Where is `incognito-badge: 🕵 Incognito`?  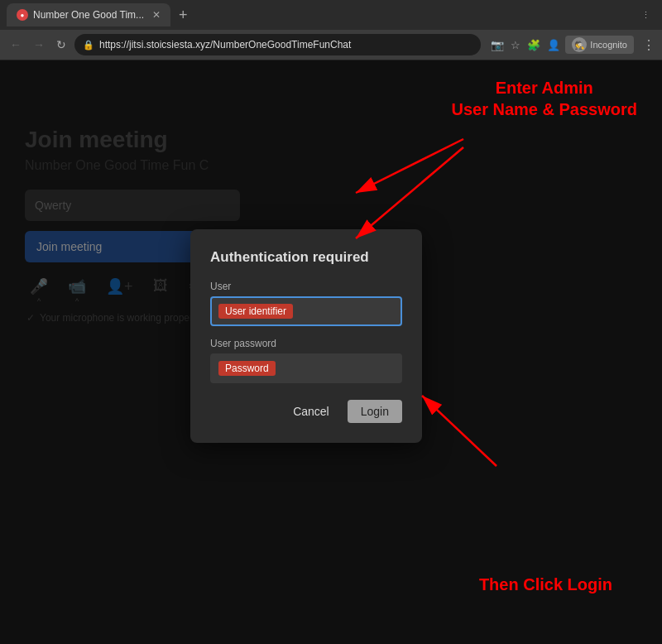 incognito-badge: 🕵 Incognito is located at coordinates (599, 45).